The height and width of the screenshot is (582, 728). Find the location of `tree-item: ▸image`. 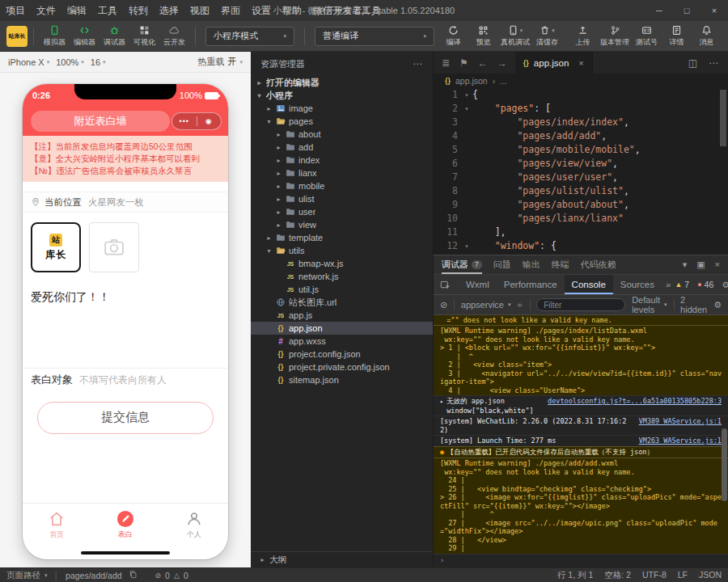

tree-item: ▸image is located at coordinates (341, 108).